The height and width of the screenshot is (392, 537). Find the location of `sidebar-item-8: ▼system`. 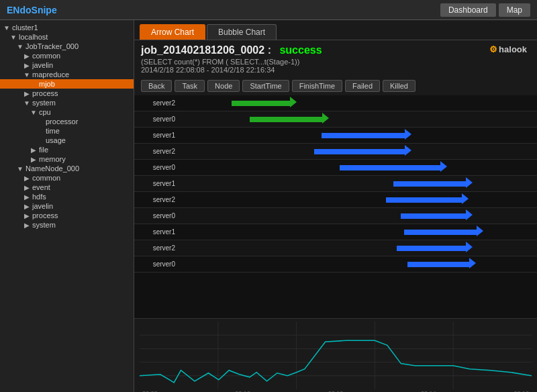

sidebar-item-8: ▼system is located at coordinates (67, 103).